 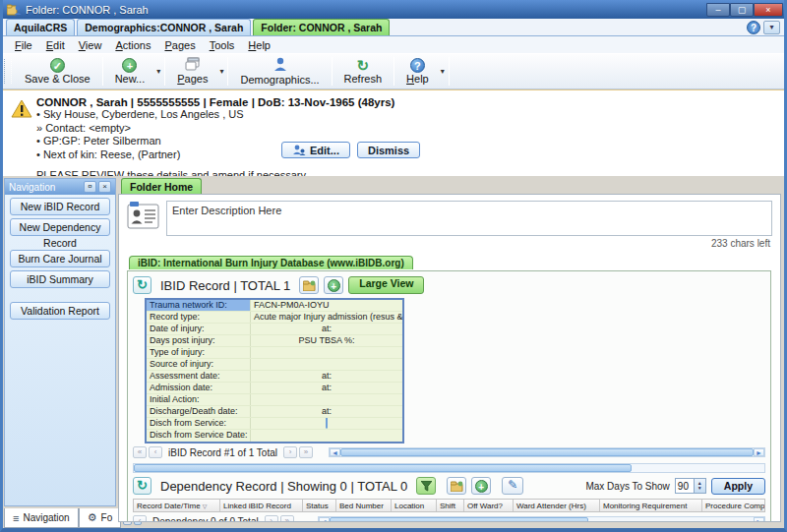 I want to click on menu-view: View, so click(x=91, y=45).